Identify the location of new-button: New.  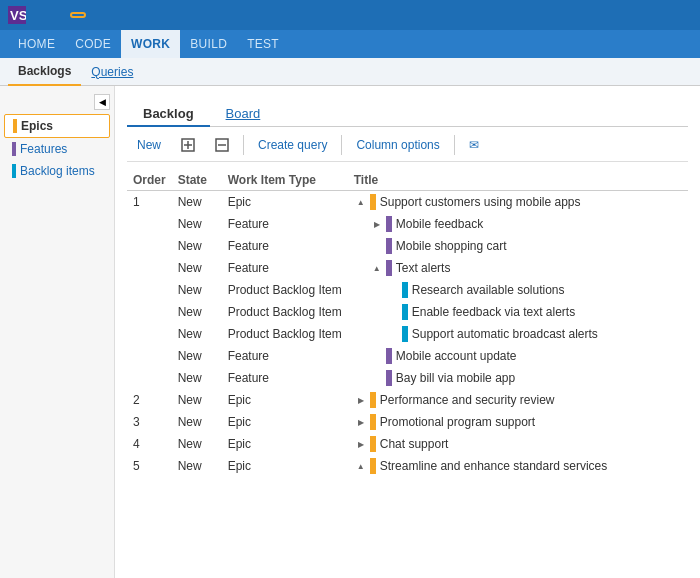
(149, 145).